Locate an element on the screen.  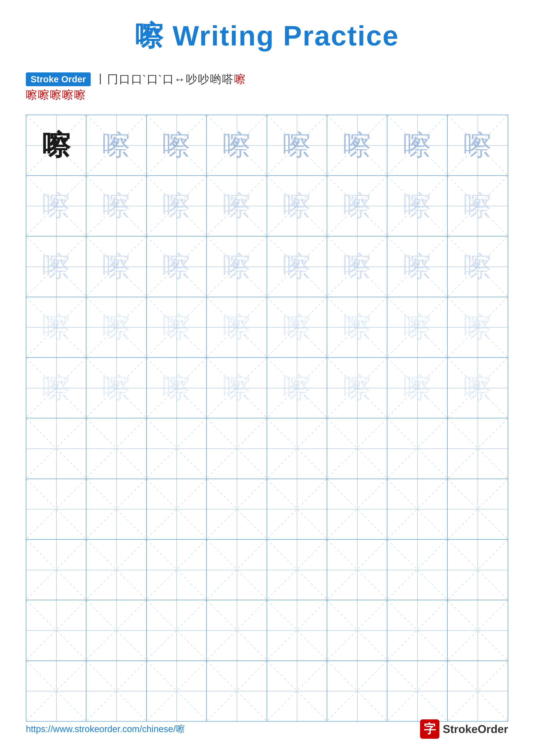
stroke-char-1: 丨 is located at coordinates (101, 79).